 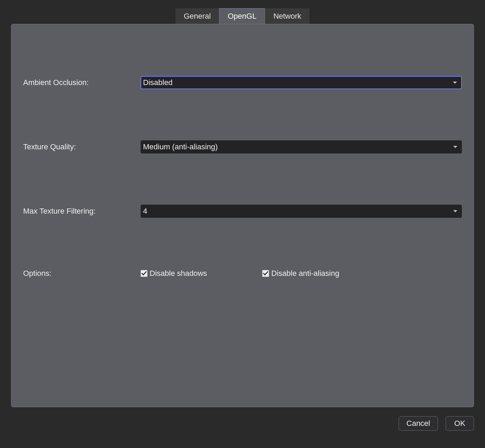 I want to click on ambient-occlusion-label: Ambient Occlusion:, so click(x=82, y=83).